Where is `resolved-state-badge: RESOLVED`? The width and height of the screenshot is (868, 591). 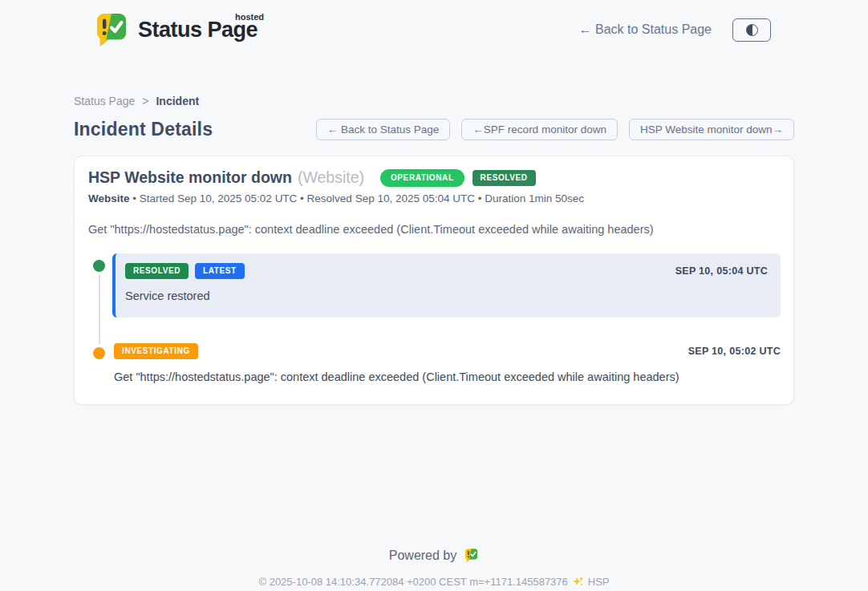 resolved-state-badge: RESOLVED is located at coordinates (504, 178).